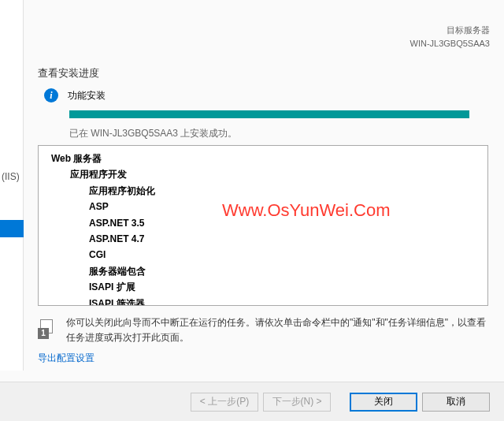 This screenshot has height=421, width=504. Describe the element at coordinates (11, 177) in the screenshot. I see `sidebar-item-iis: (IIS)` at that location.